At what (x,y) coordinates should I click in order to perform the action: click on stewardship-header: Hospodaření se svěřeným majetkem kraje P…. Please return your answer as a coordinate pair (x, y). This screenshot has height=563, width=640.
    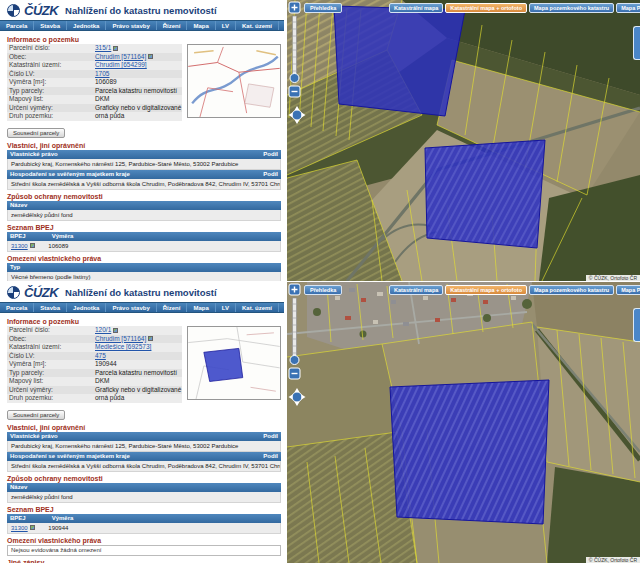
    Looking at the image, I should click on (144, 175).